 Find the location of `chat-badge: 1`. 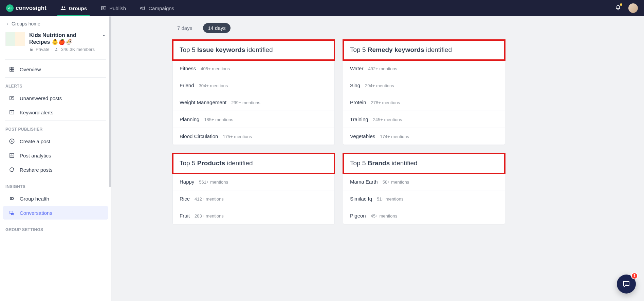

chat-badge: 1 is located at coordinates (634, 276).